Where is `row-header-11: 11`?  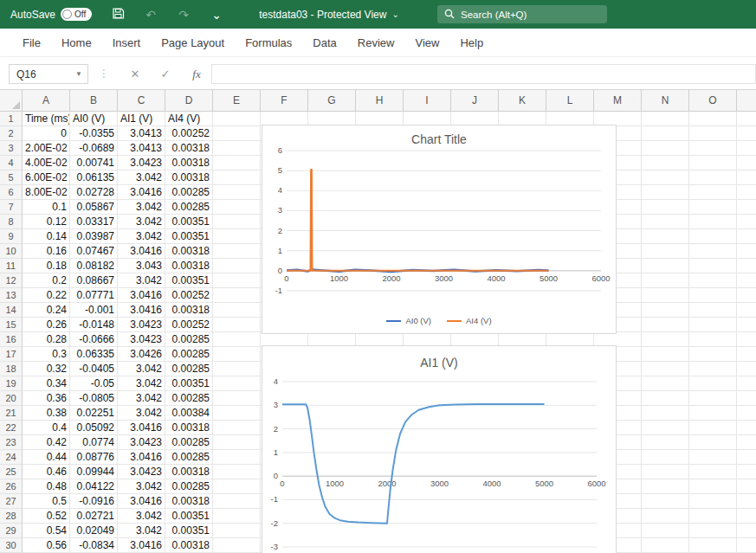 row-header-11: 11 is located at coordinates (11, 267).